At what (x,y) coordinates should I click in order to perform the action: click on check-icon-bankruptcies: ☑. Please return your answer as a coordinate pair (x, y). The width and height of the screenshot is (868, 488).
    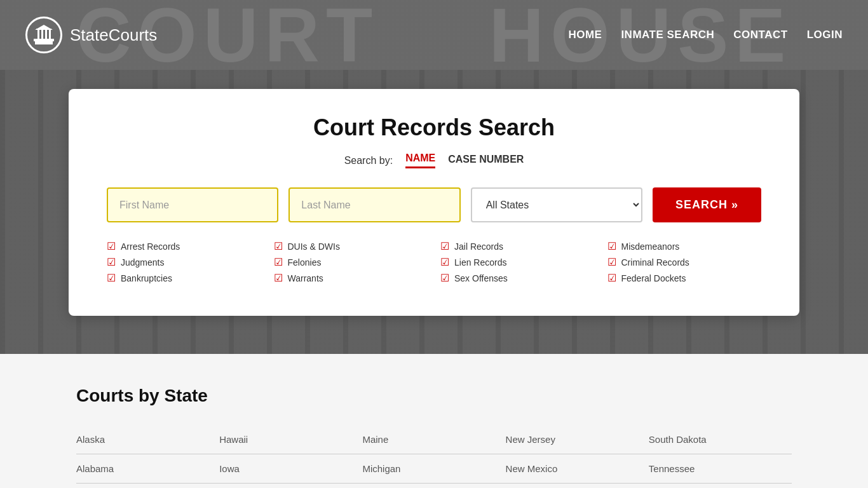
    Looking at the image, I should click on (111, 278).